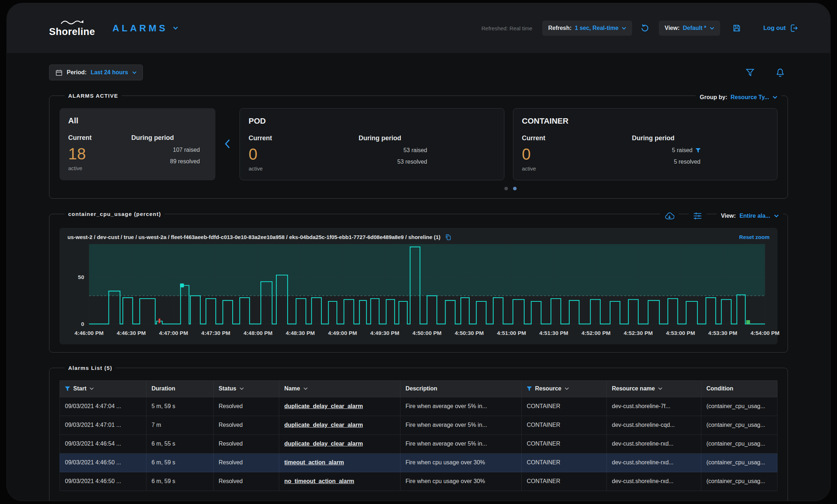  What do you see at coordinates (319, 481) in the screenshot?
I see `alarm-name-link: no_timeout_action_alarm` at bounding box center [319, 481].